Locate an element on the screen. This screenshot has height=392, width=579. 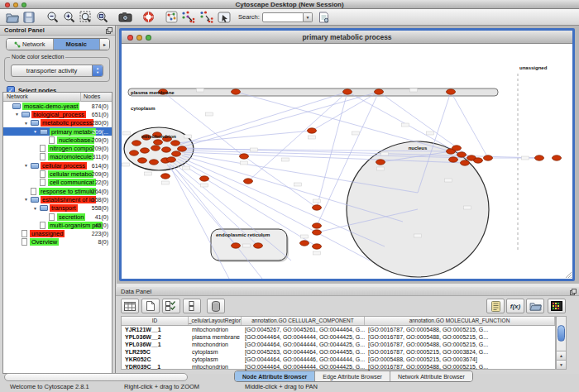
float-panel-icon is located at coordinates (109, 31).